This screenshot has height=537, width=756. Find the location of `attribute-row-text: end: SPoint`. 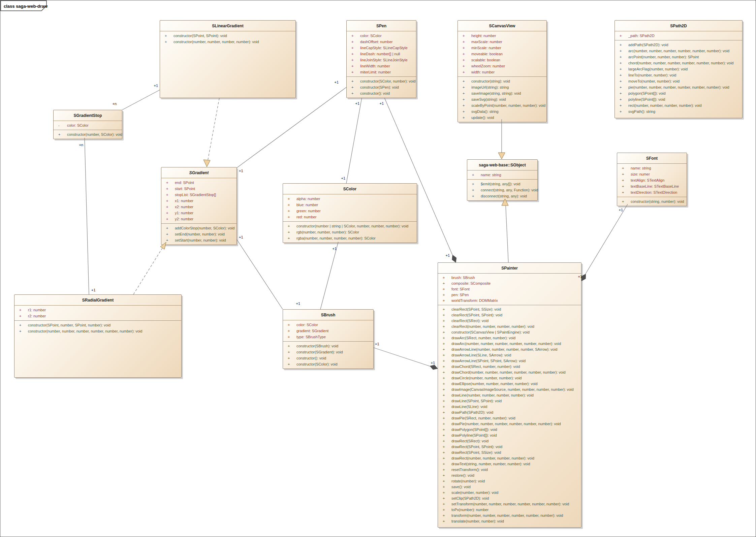

attribute-row-text: end: SPoint is located at coordinates (185, 183).